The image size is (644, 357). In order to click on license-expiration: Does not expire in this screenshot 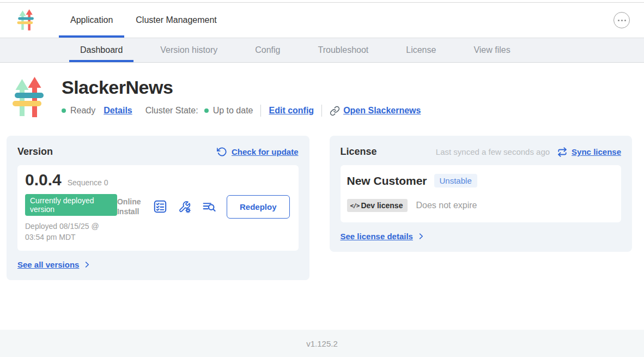, I will do `click(446, 205)`.